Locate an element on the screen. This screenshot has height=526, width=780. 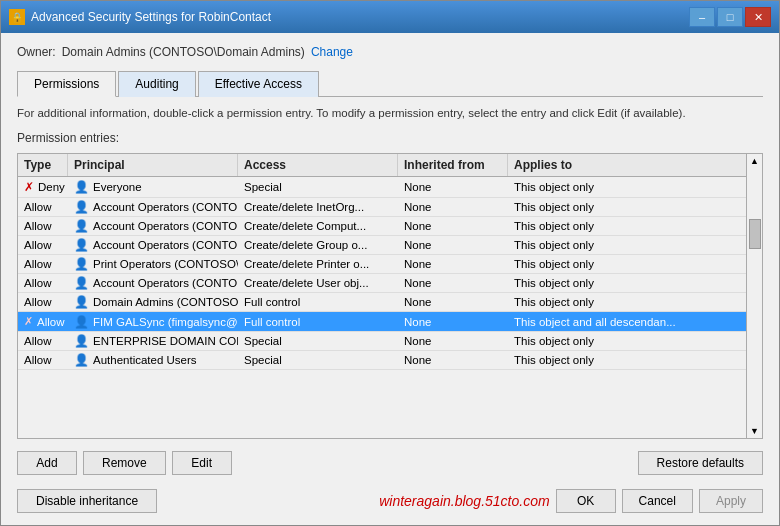
col-type: Type is located at coordinates (43, 165).